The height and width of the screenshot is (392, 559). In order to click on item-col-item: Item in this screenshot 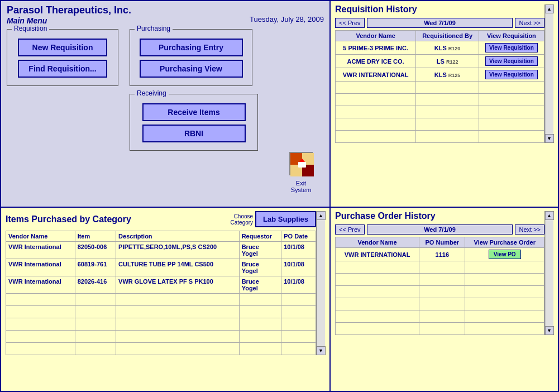, I will do `click(95, 237)`.